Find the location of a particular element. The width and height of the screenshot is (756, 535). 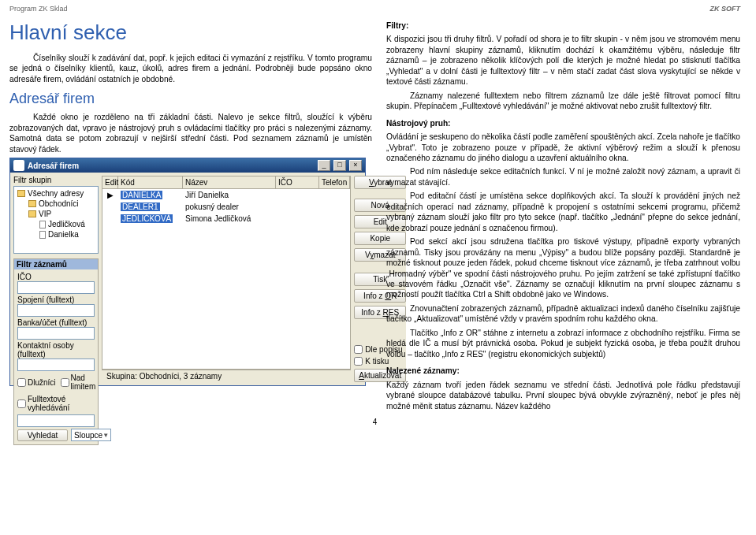

combo-label: Sloupce is located at coordinates (88, 435).